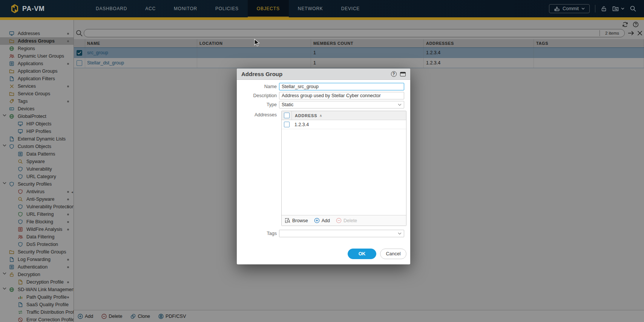 Image resolution: width=644 pixels, height=322 pixels. Describe the element at coordinates (344, 220) in the screenshot. I see `addresses-footer: Browse Add Delete` at that location.